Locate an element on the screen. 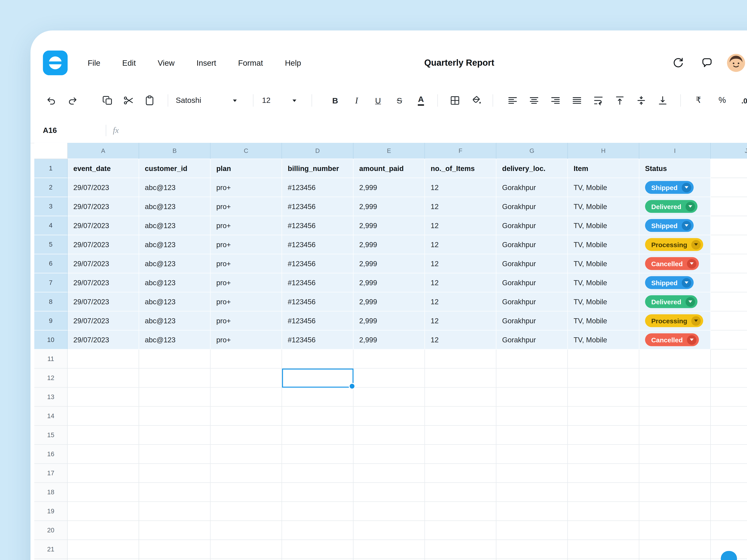 The height and width of the screenshot is (560, 747). cell-B12 is located at coordinates (175, 378).